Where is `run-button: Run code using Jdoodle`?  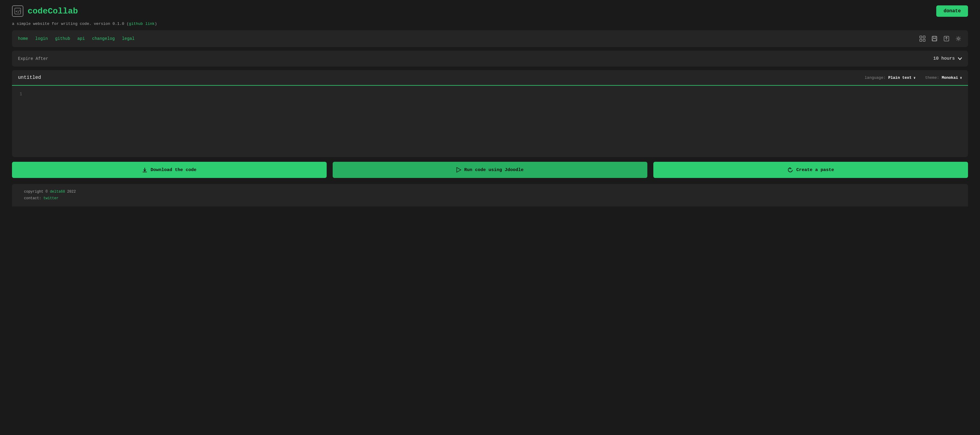 run-button: Run code using Jdoodle is located at coordinates (490, 170).